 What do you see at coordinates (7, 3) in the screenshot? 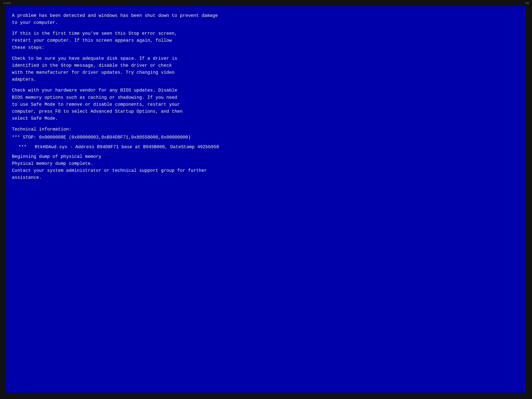
I see `monitor-label-left: ASUS` at bounding box center [7, 3].